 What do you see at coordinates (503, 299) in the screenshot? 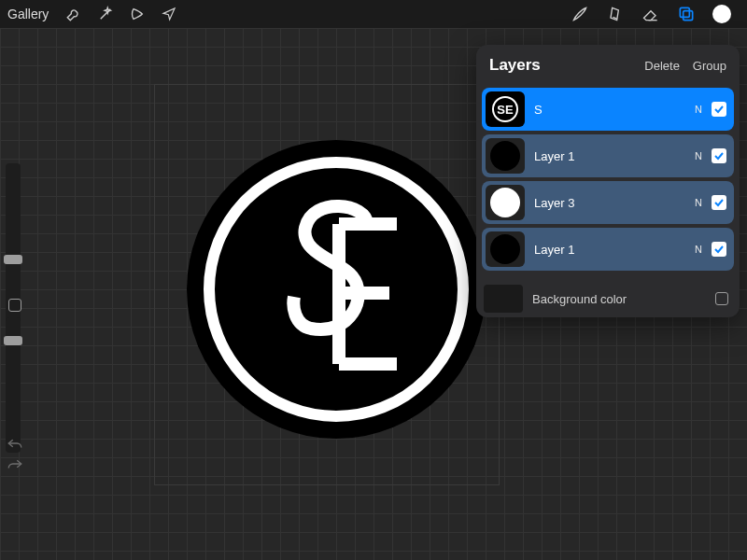
I see `background-thumb` at bounding box center [503, 299].